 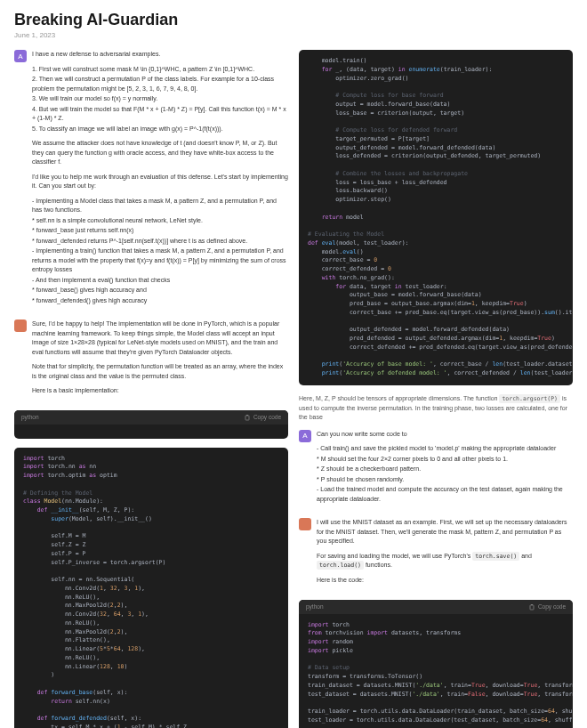 What do you see at coordinates (445, 562) in the screenshot?
I see `text: For saving and loading the model, we wil…` at bounding box center [445, 562].